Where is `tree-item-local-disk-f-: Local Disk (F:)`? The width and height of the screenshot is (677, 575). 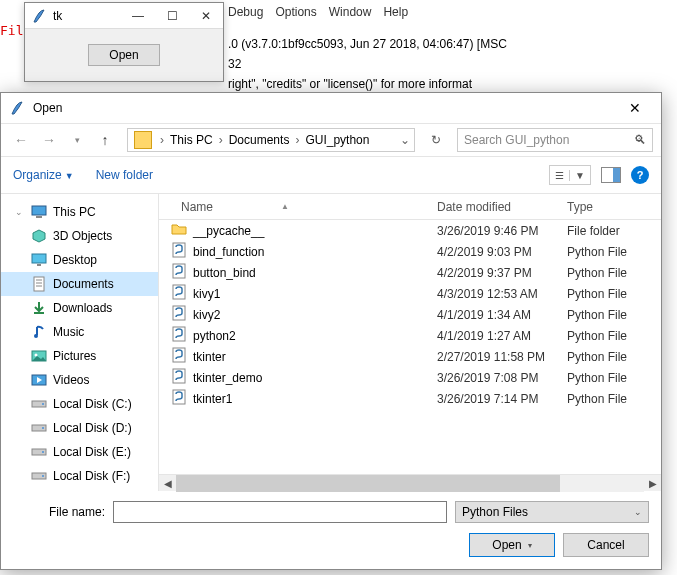 tree-item-local-disk-f-: Local Disk (F:) is located at coordinates (80, 476).